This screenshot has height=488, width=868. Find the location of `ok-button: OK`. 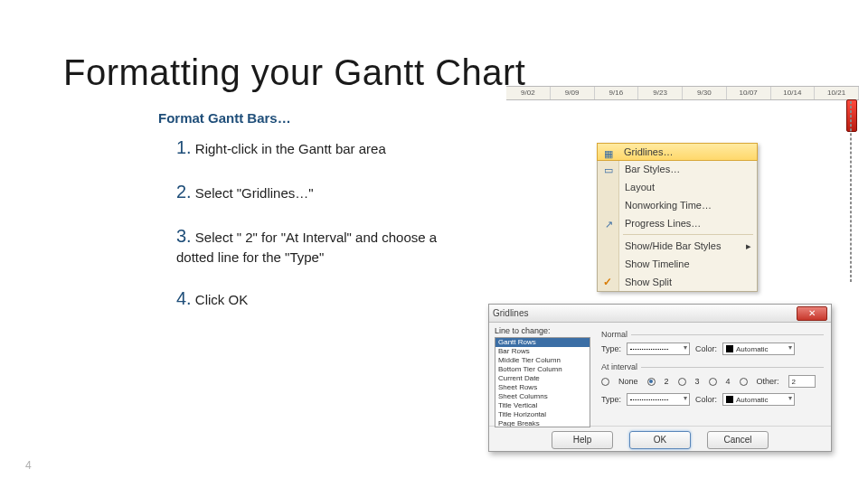

ok-button: OK is located at coordinates (660, 440).